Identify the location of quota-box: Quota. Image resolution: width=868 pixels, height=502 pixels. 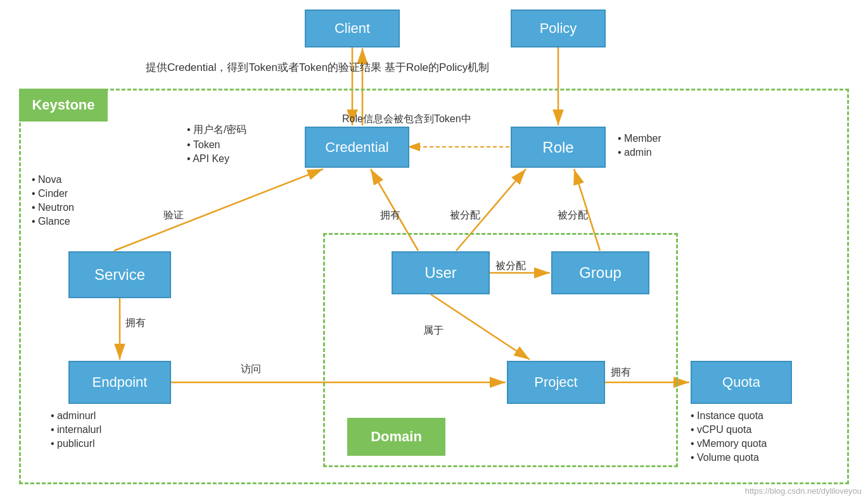
(741, 382).